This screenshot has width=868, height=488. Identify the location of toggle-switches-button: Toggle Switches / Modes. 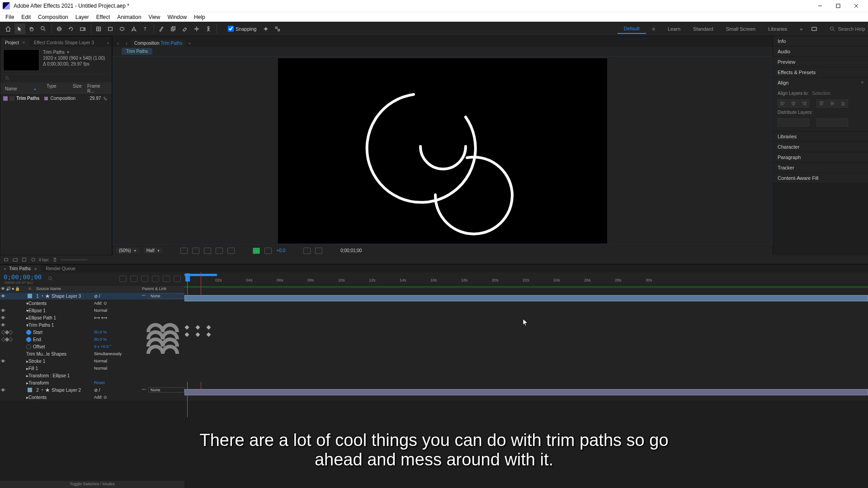
(92, 484).